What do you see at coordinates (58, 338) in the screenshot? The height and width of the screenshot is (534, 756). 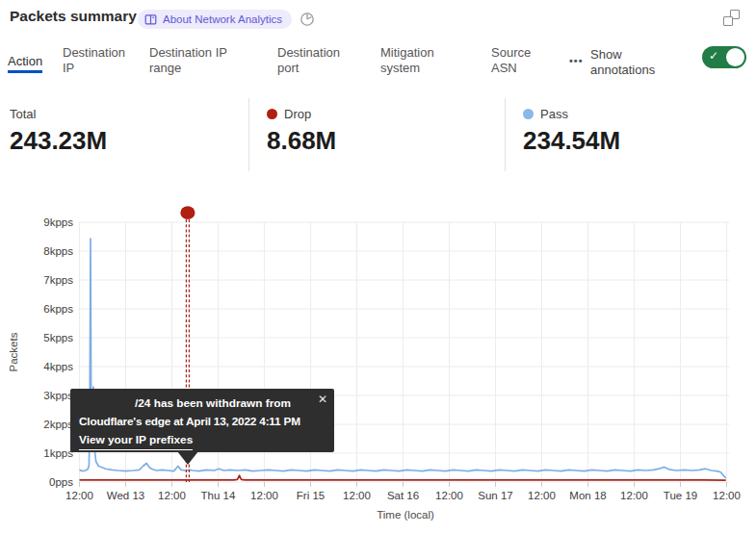 I see `y-tick-label: 5kpps` at bounding box center [58, 338].